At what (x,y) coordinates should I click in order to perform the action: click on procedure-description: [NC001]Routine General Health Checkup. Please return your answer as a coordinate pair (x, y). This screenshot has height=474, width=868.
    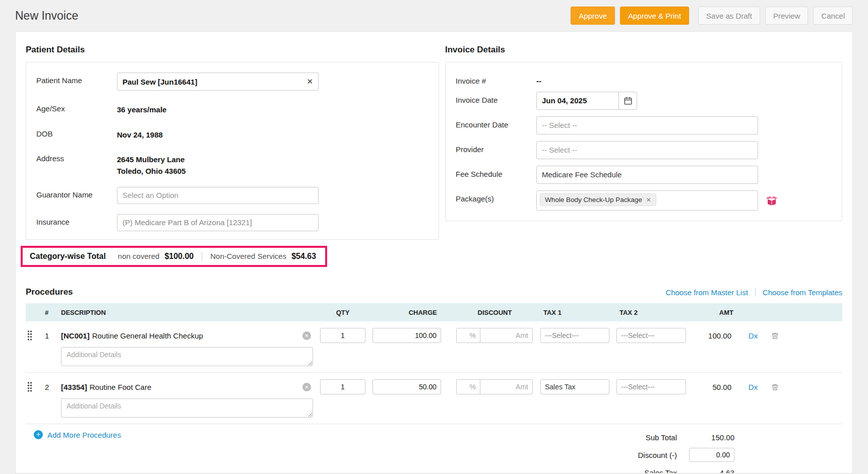
    Looking at the image, I should click on (132, 335).